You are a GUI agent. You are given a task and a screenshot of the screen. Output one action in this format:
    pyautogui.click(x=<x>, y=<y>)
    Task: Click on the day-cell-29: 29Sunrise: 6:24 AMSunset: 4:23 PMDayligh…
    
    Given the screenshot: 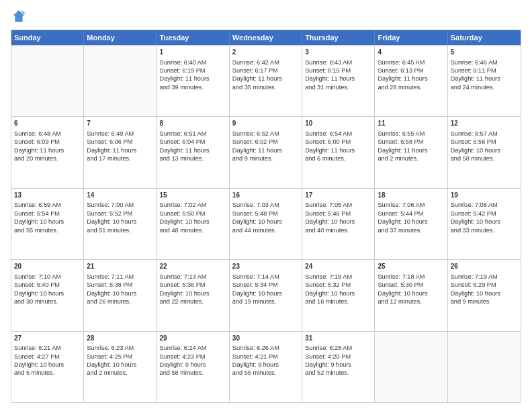 What is the action you would take?
    pyautogui.click(x=193, y=367)
    